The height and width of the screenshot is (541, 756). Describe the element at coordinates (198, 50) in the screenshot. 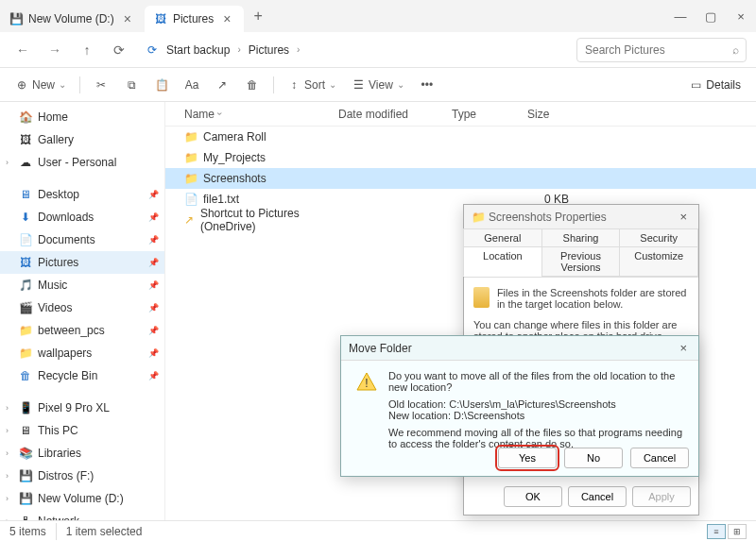

I see `crumb-start-backup: Start backup` at that location.